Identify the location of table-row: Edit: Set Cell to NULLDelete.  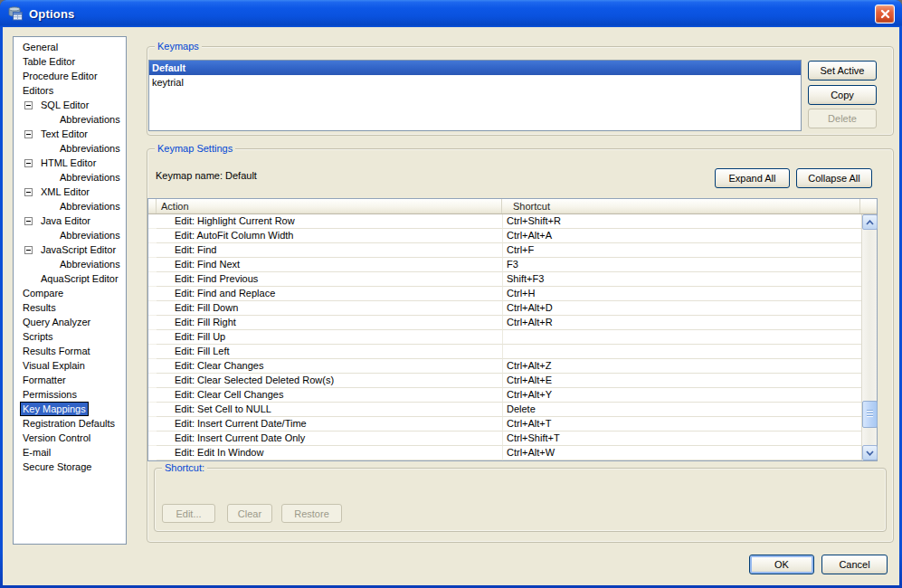
(505, 410).